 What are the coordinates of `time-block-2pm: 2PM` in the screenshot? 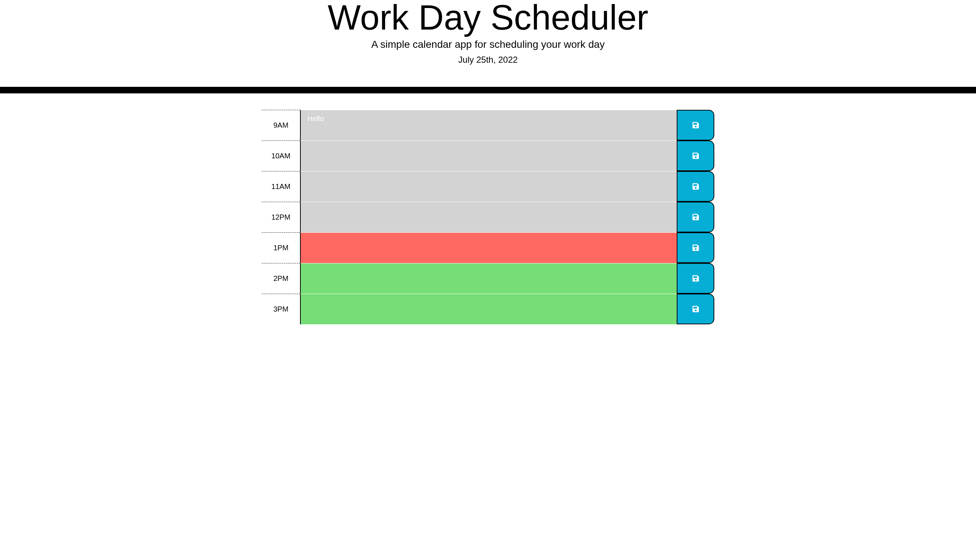 It's located at (488, 278).